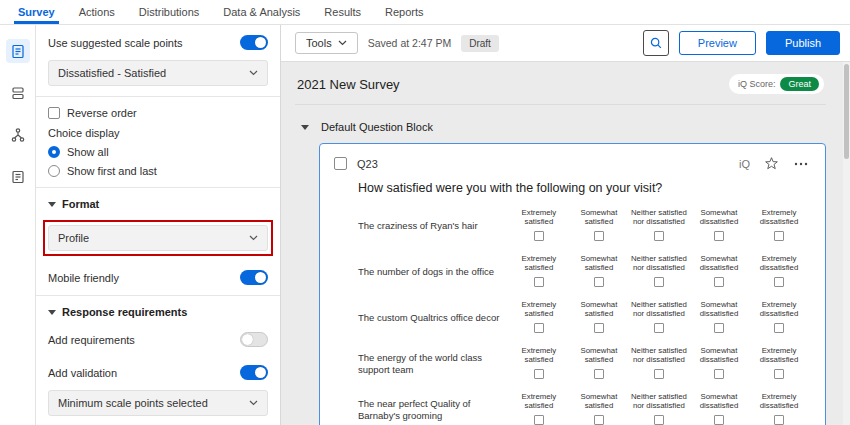 Image resolution: width=850 pixels, height=425 pixels. Describe the element at coordinates (656, 43) in the screenshot. I see `search-button` at that location.